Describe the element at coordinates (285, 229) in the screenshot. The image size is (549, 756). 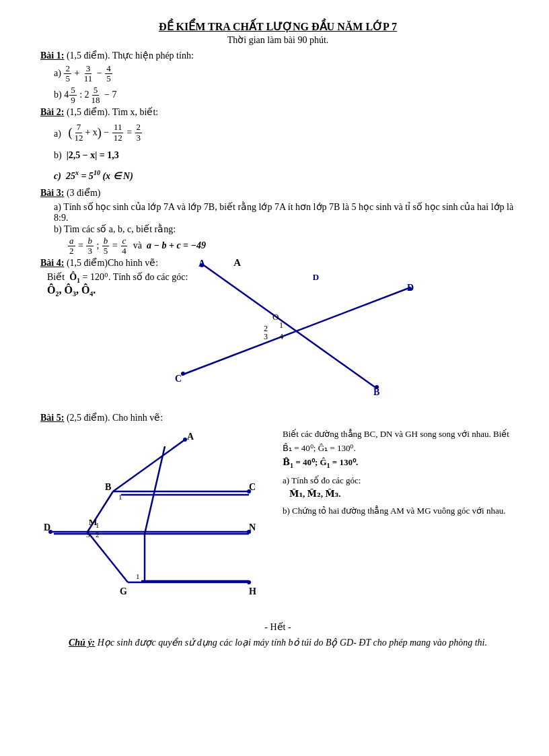
I see `bai3-b: b) Tìm các số a, b, c, biết rằng:` at that location.